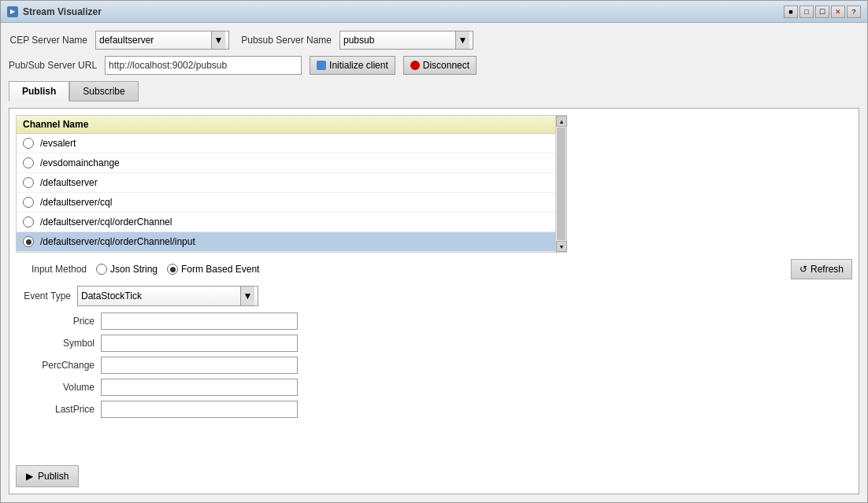 The image size is (868, 503). I want to click on symbol-input, so click(199, 343).